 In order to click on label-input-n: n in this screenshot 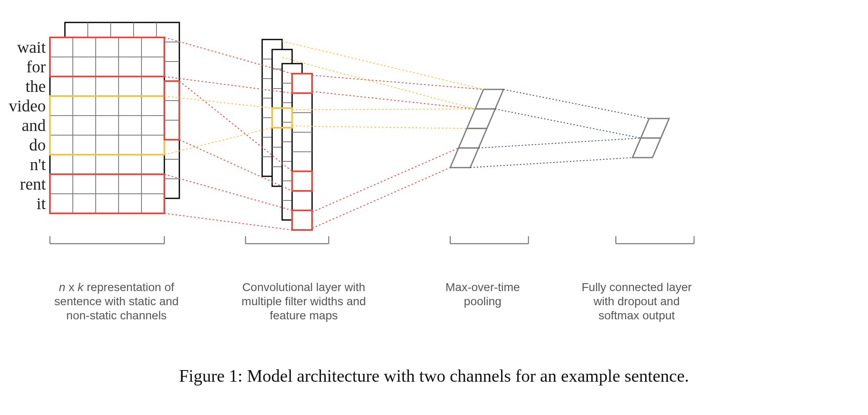, I will do `click(62, 287)`.